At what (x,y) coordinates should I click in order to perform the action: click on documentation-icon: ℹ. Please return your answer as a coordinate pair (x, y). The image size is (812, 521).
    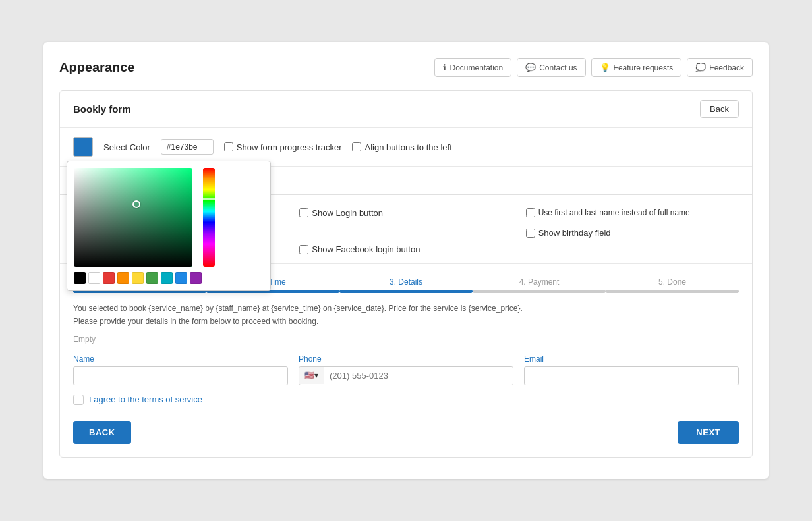
    Looking at the image, I should click on (444, 67).